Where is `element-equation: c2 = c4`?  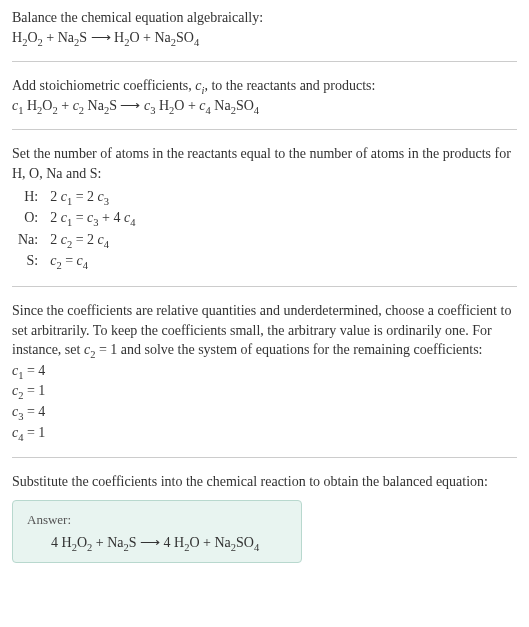 element-equation: c2 = c4 is located at coordinates (92, 261).